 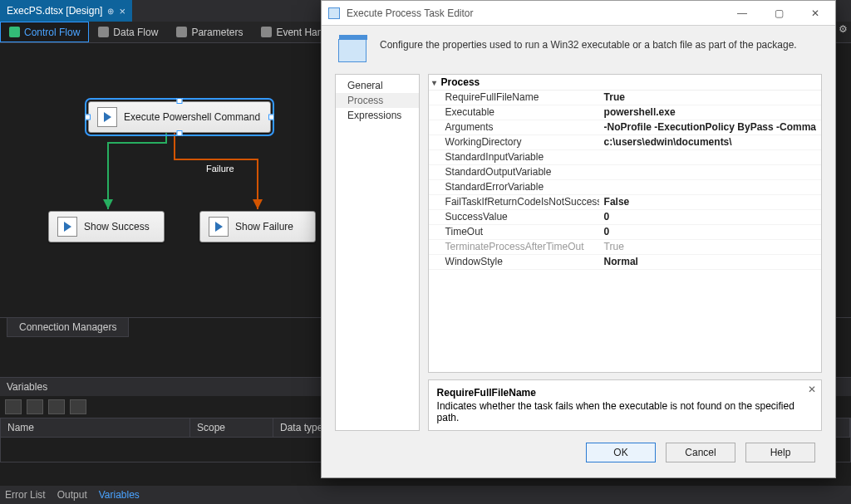 I want to click on tab-output: Output, so click(x=72, y=495).